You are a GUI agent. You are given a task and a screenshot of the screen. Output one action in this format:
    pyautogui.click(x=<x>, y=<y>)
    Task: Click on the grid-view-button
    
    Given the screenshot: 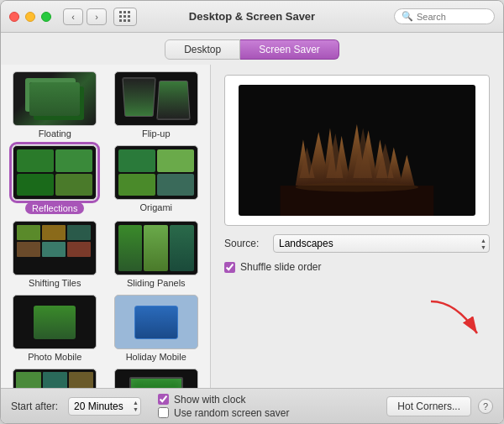 What is the action you would take?
    pyautogui.click(x=125, y=17)
    